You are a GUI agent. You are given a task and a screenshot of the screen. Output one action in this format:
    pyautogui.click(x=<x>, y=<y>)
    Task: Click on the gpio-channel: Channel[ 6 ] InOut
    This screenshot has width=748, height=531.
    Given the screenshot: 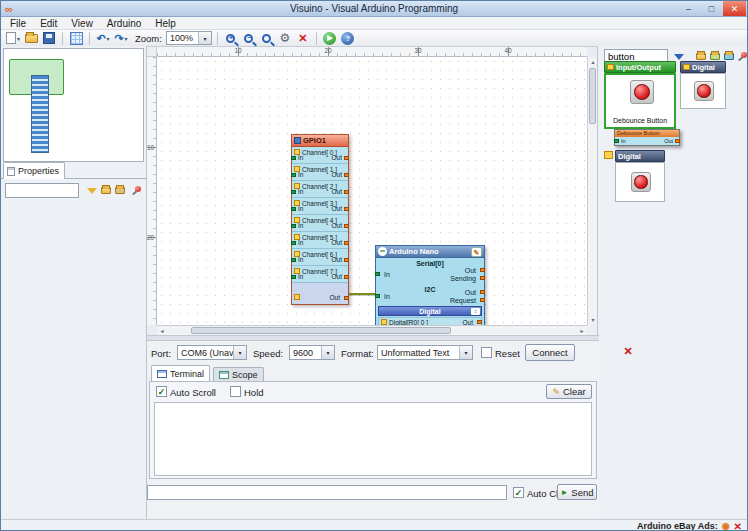 What is the action you would take?
    pyautogui.click(x=320, y=258)
    